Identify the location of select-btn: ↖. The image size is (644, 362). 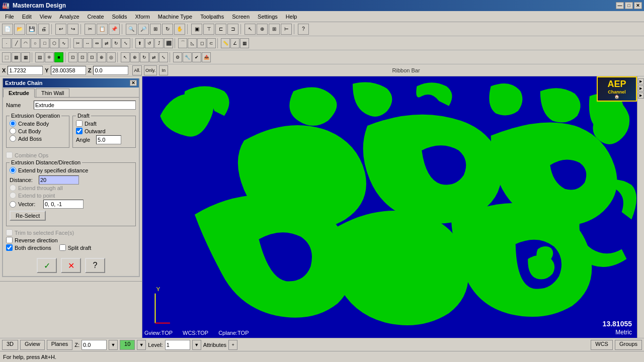
(250, 29).